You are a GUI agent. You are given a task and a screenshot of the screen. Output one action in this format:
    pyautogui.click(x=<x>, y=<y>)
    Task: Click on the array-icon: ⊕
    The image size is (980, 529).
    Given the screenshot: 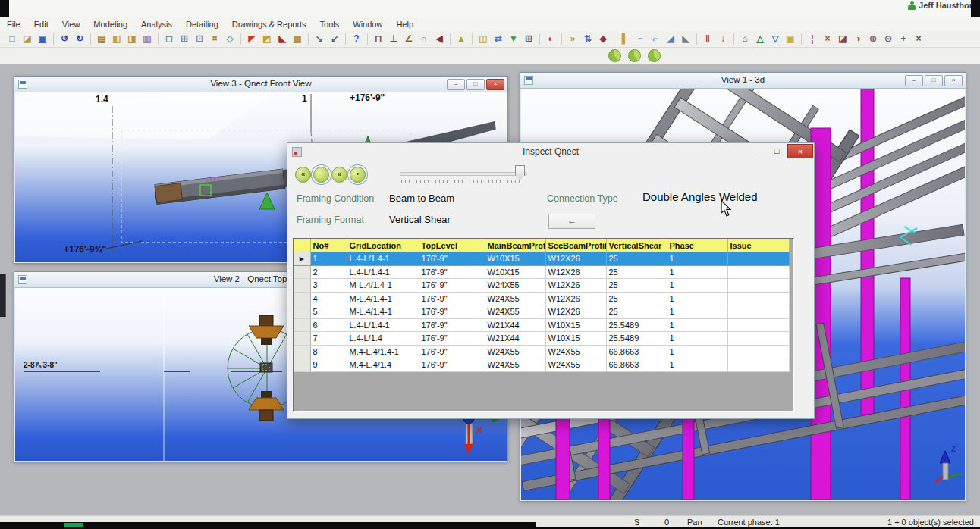 What is the action you would take?
    pyautogui.click(x=873, y=39)
    